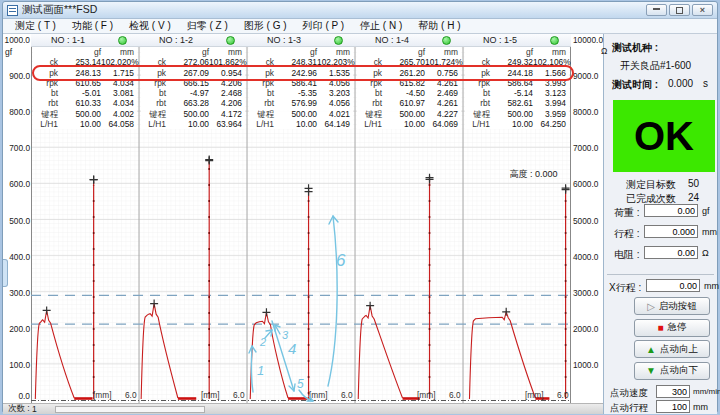 Image resolution: width=720 pixels, height=415 pixels. What do you see at coordinates (500, 40) in the screenshot?
I see `panel-id: NO : 1-5` at bounding box center [500, 40].